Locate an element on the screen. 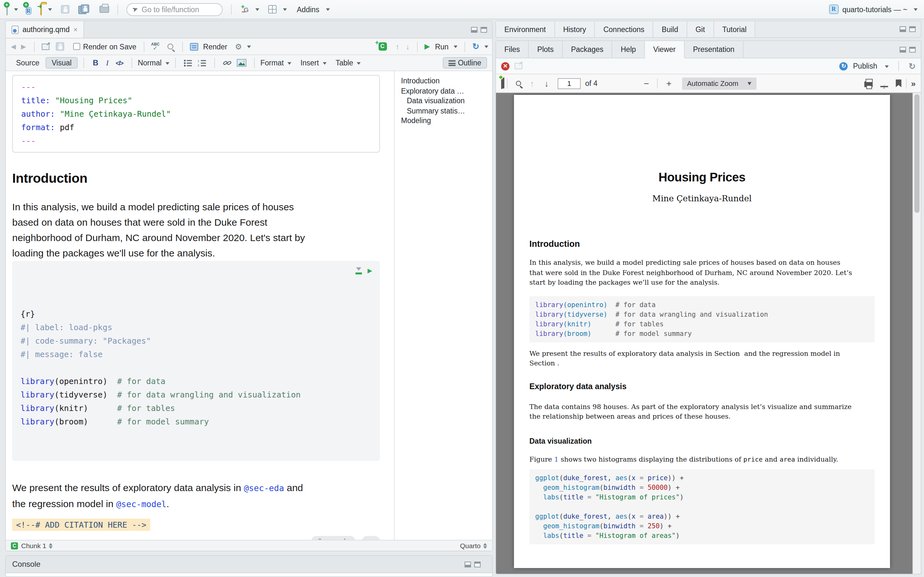  panes-layout-button is located at coordinates (272, 9).